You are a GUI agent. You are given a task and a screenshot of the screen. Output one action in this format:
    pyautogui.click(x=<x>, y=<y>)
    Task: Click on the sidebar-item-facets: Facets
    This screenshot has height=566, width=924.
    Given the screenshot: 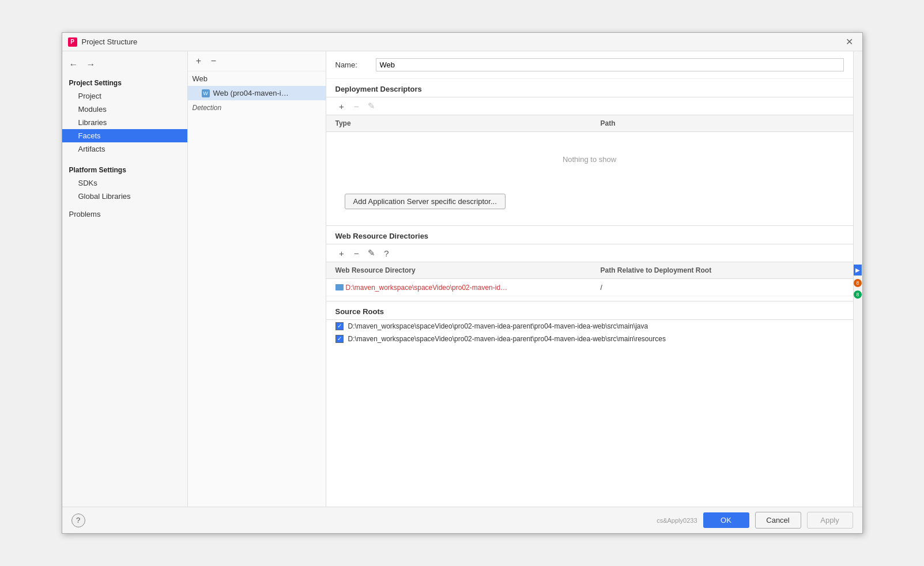 What is the action you would take?
    pyautogui.click(x=125, y=136)
    